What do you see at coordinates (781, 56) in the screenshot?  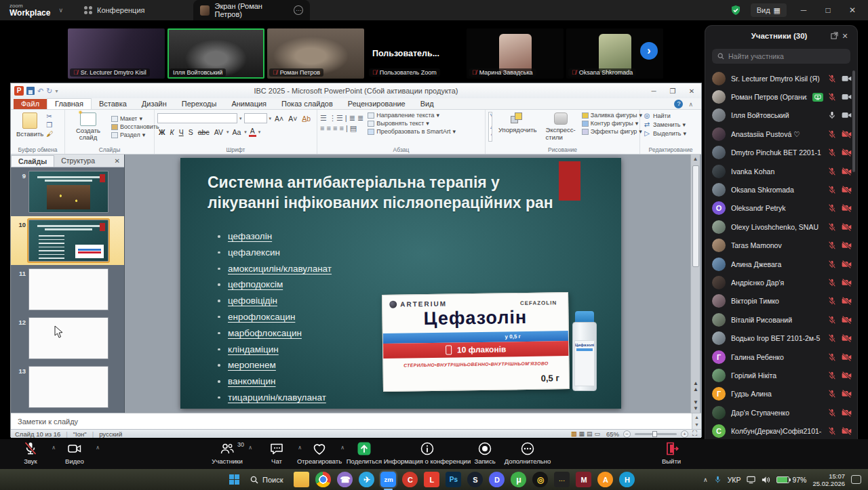 I see `search-participant-input: Найти участника` at bounding box center [781, 56].